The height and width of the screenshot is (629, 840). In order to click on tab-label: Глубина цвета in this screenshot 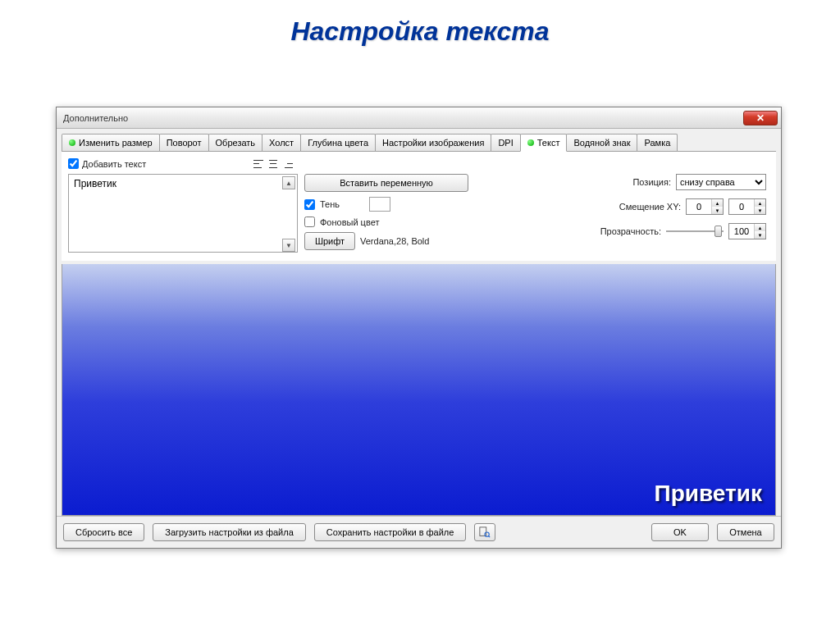, I will do `click(338, 143)`.